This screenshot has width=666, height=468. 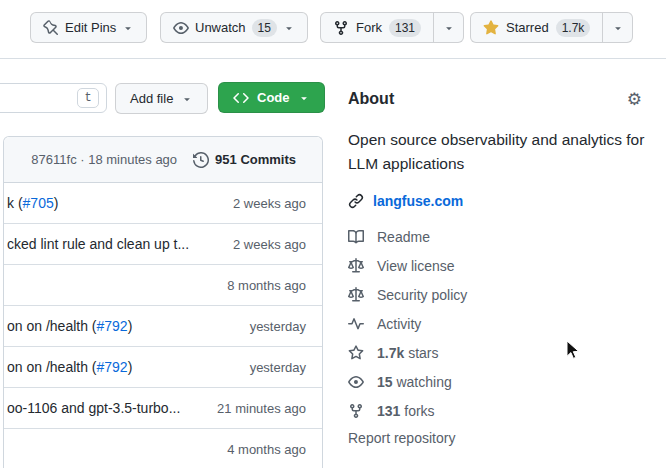 What do you see at coordinates (377, 28) in the screenshot?
I see `fork-button: Fork 131` at bounding box center [377, 28].